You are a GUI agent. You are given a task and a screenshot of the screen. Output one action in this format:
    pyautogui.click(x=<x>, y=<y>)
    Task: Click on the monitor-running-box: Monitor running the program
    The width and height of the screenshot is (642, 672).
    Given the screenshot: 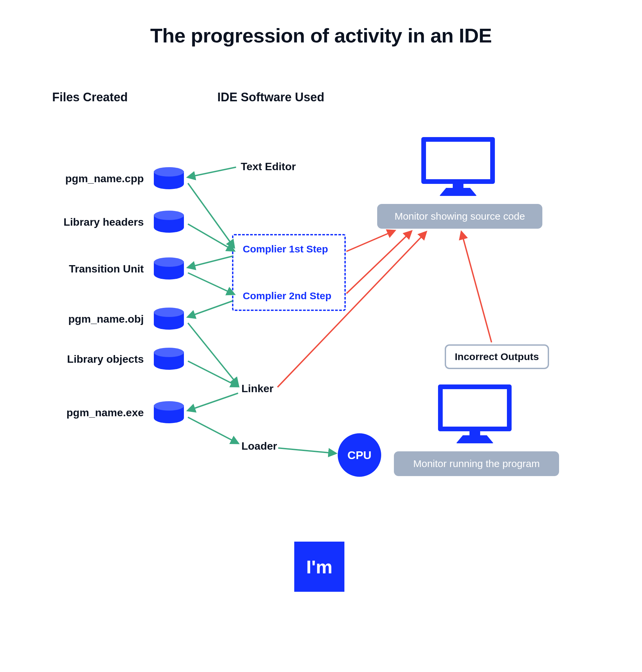 What is the action you would take?
    pyautogui.click(x=476, y=464)
    